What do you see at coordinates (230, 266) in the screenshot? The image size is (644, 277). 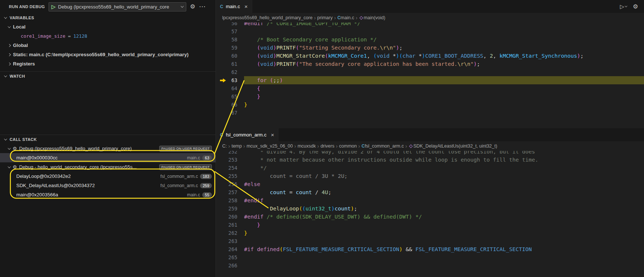 I see `line-gutter: 266` at bounding box center [230, 266].